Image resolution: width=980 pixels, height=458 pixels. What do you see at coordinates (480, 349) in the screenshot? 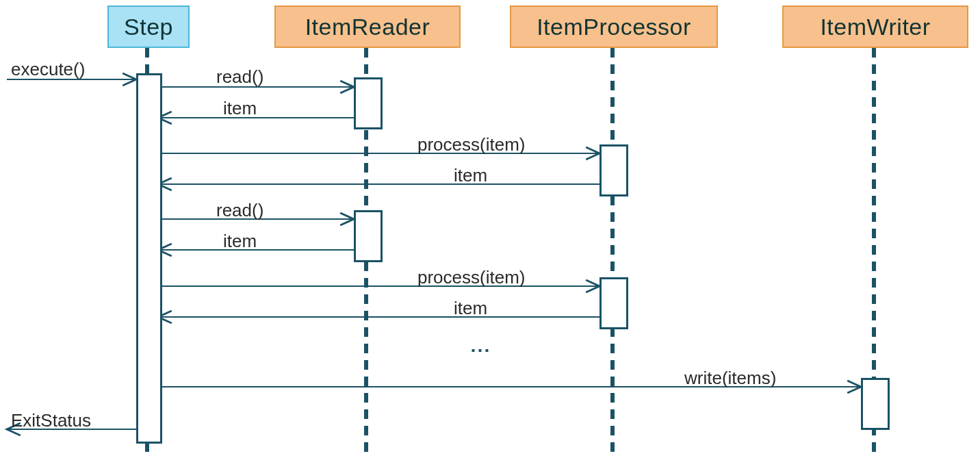
I see `ellipsis-icon: ⋮` at bounding box center [480, 349].